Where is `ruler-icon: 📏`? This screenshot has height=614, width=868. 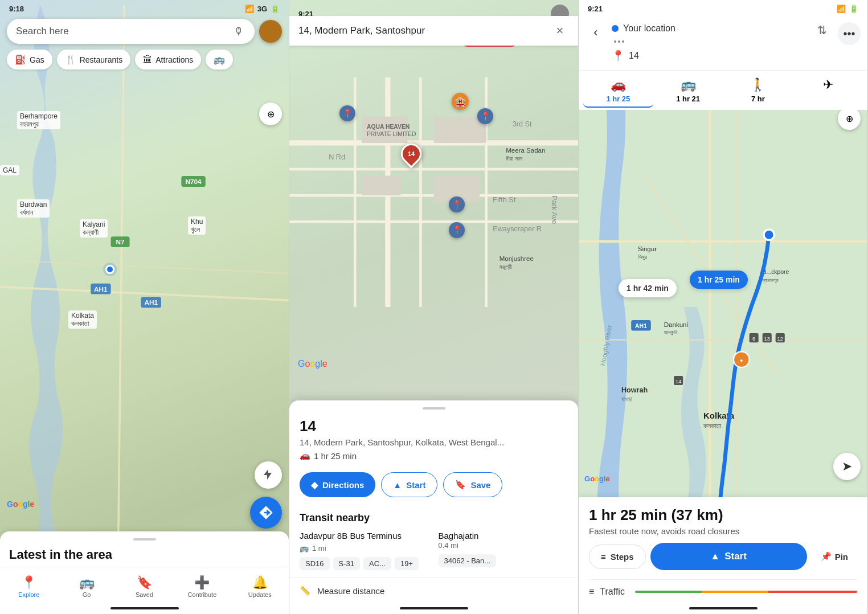
ruler-icon: 📏 is located at coordinates (305, 591).